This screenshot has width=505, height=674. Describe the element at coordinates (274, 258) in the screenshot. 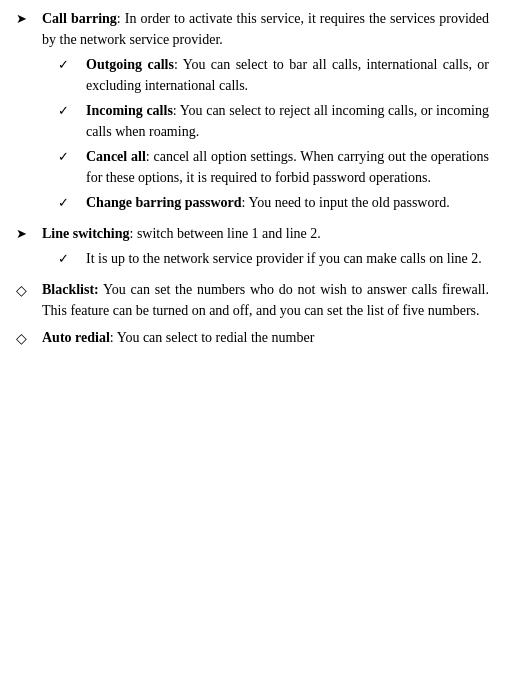

I see `line-switching-sublist: ✓ It is up to the network service provid…` at that location.